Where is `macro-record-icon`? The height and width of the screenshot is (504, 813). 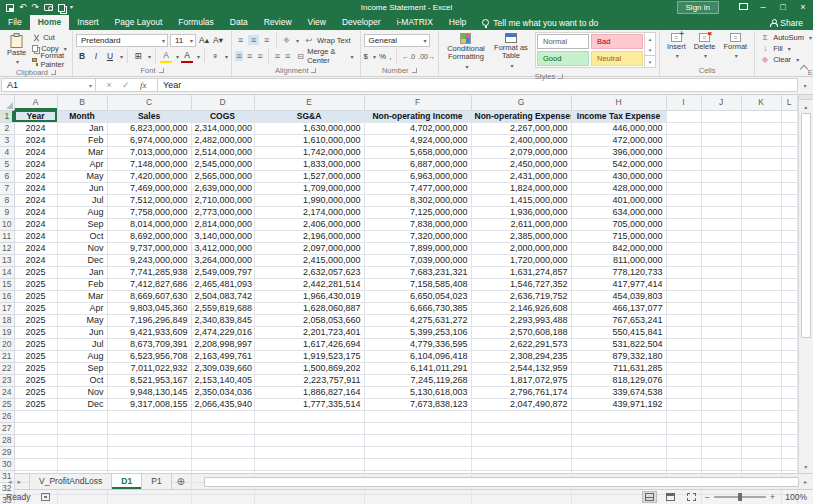
macro-record-icon is located at coordinates (46, 497).